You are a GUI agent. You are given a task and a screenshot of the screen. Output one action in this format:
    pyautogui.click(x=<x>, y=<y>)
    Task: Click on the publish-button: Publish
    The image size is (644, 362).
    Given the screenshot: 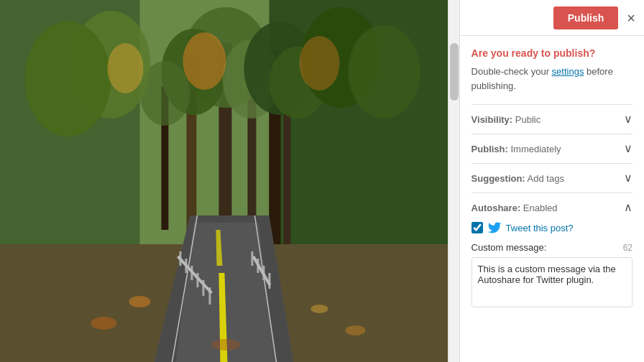 What is the action you would take?
    pyautogui.click(x=586, y=18)
    